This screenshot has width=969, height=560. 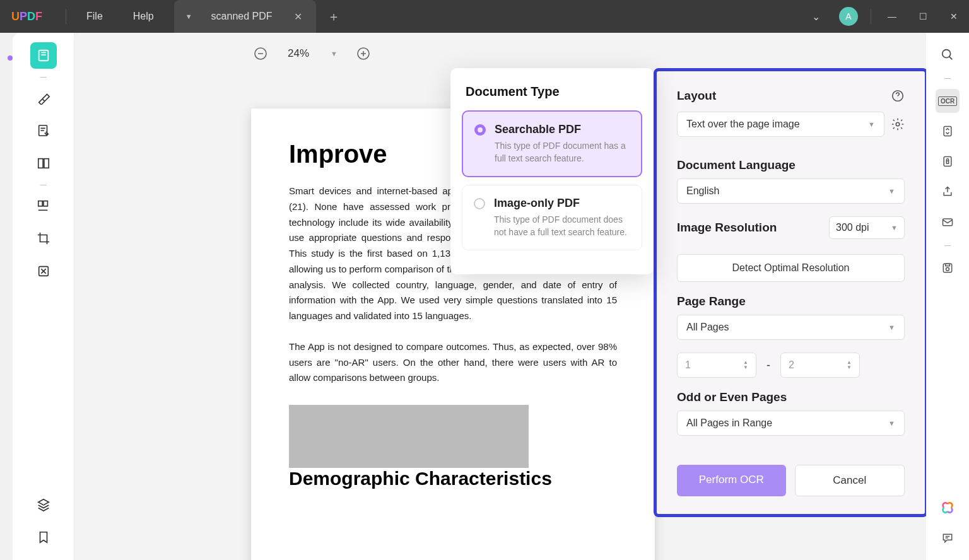 I want to click on avatar: A, so click(x=849, y=16).